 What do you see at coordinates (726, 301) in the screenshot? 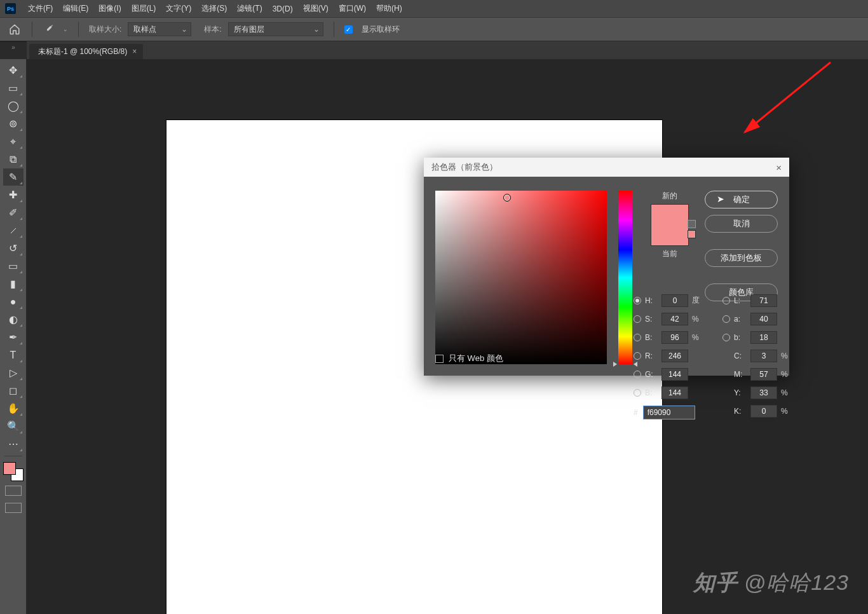
I see `radio-l` at bounding box center [726, 301].